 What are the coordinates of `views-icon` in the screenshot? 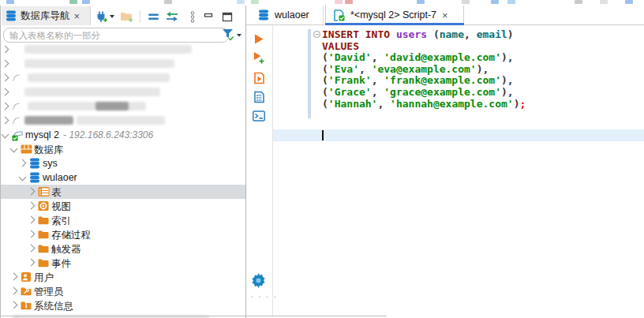 It's located at (43, 206).